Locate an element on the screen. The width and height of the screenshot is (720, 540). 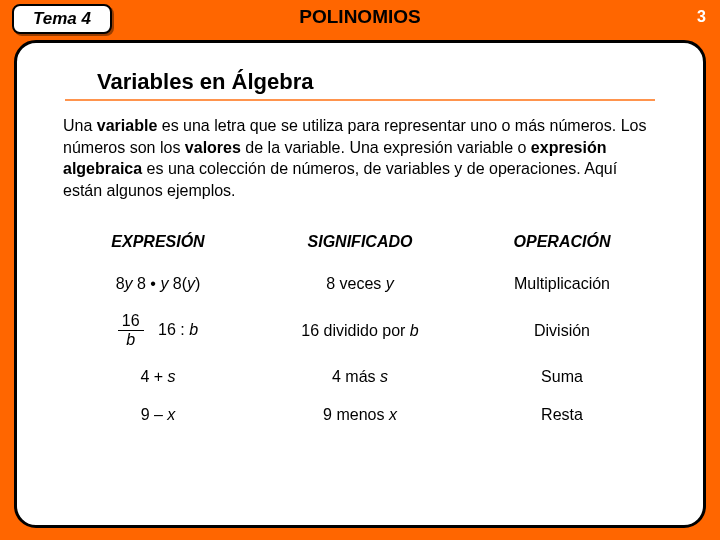
fraction: 16 b is located at coordinates (131, 330).